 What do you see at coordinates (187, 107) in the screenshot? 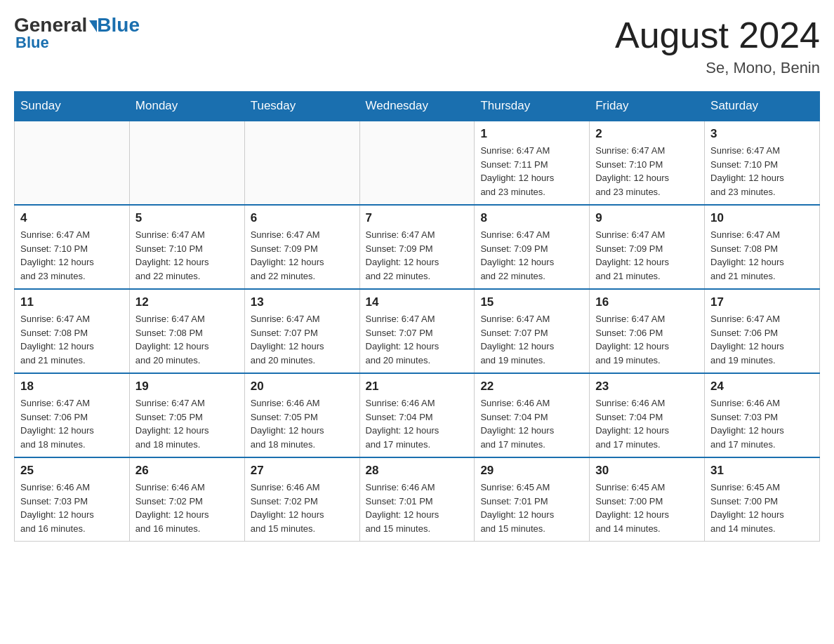
I see `day-of-week-monday: Monday` at bounding box center [187, 107].